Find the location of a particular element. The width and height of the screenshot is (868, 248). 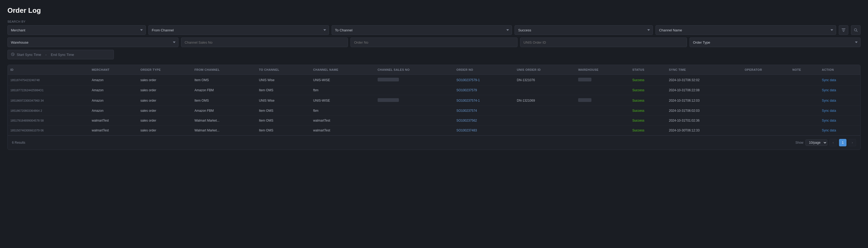

cell-from-channel: Walmart Market... is located at coordinates (224, 121).